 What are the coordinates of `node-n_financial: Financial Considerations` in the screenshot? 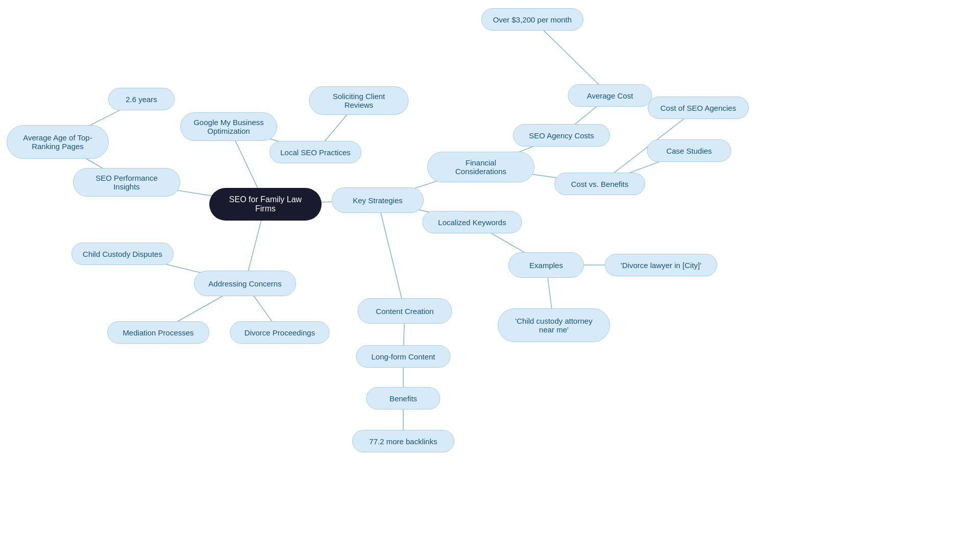 It's located at (481, 167).